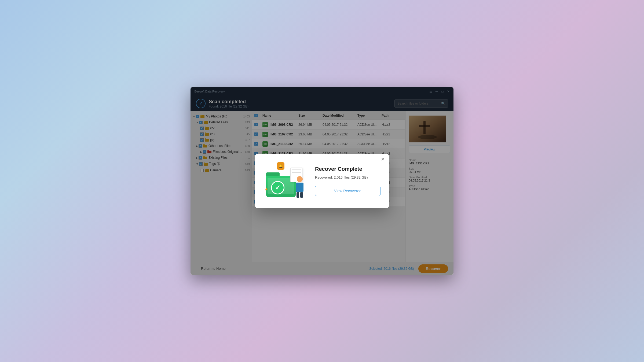 The height and width of the screenshot is (362, 644). I want to click on modal-title: Recover Complete, so click(348, 169).